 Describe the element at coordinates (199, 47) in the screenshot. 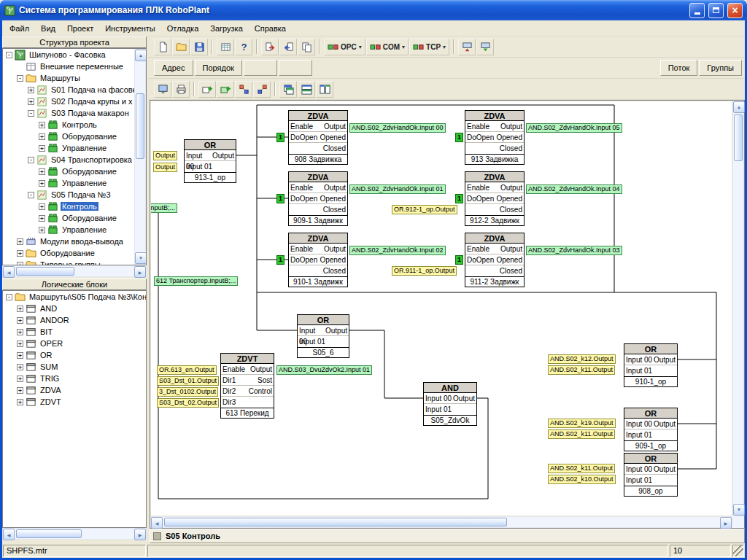

I see `save-button` at that location.